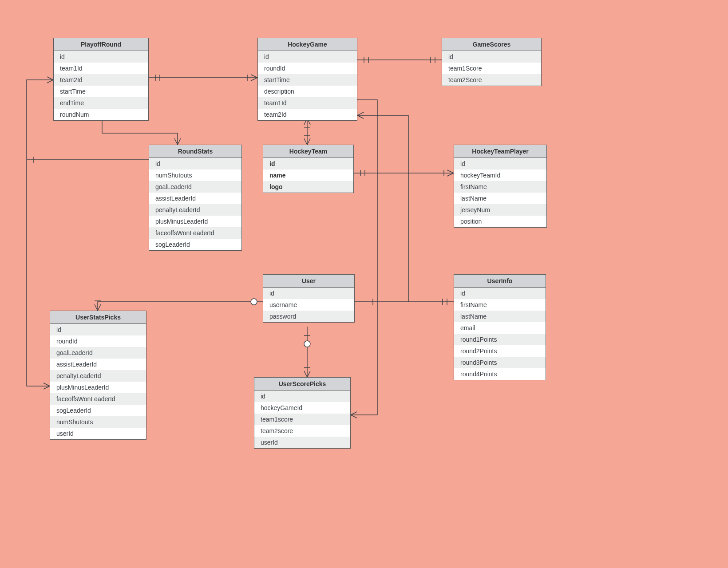  What do you see at coordinates (302, 431) in the screenshot?
I see `entity-attribute: team2score` at bounding box center [302, 431].